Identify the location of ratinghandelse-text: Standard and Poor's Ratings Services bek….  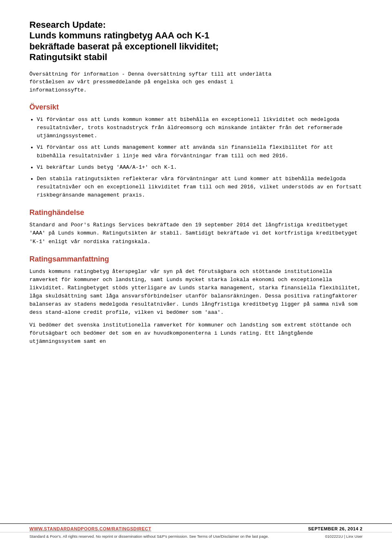
(196, 233).